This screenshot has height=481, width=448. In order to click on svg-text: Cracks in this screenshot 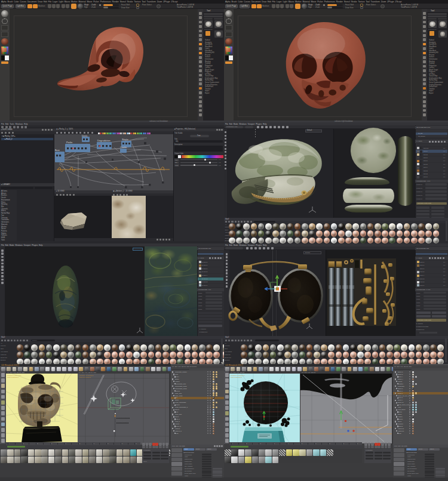, I will do `click(123, 147)`.